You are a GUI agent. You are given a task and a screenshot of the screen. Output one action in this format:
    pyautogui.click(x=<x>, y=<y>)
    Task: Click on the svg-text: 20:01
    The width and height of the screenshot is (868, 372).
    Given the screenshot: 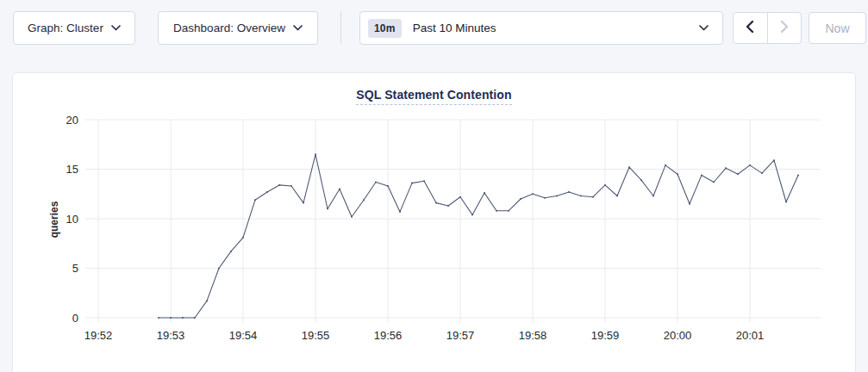 What is the action you would take?
    pyautogui.click(x=750, y=336)
    